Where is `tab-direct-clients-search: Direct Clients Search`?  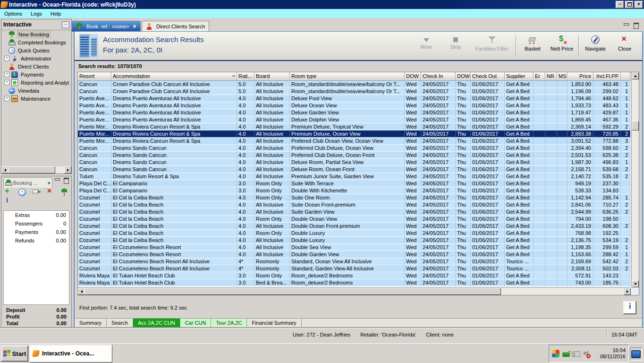
tab-direct-clients-search: Direct Clients Search is located at coordinates (176, 26).